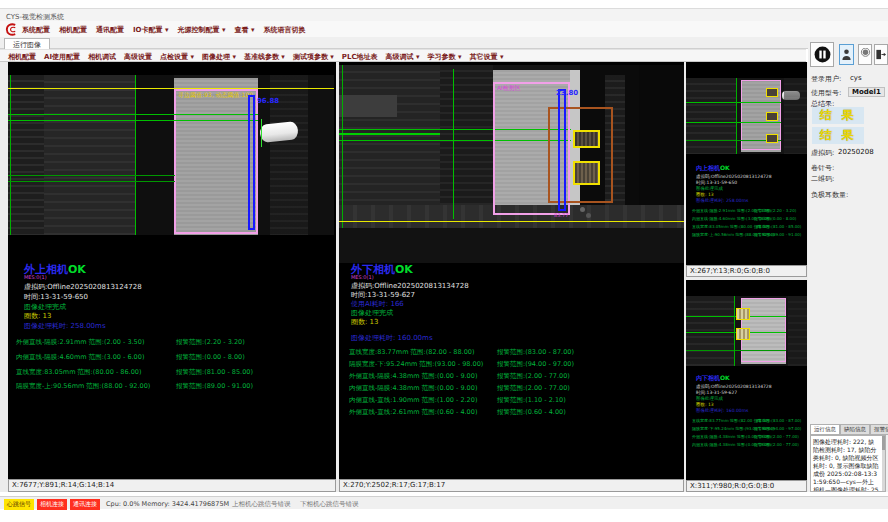 Image resolution: width=888 pixels, height=522 pixels. What do you see at coordinates (412, 352) in the screenshot?
I see `measurement-row: 直线宽度:83.77mm 范围:(82.00 - 88.00) 报警范围:(83…` at bounding box center [412, 352].